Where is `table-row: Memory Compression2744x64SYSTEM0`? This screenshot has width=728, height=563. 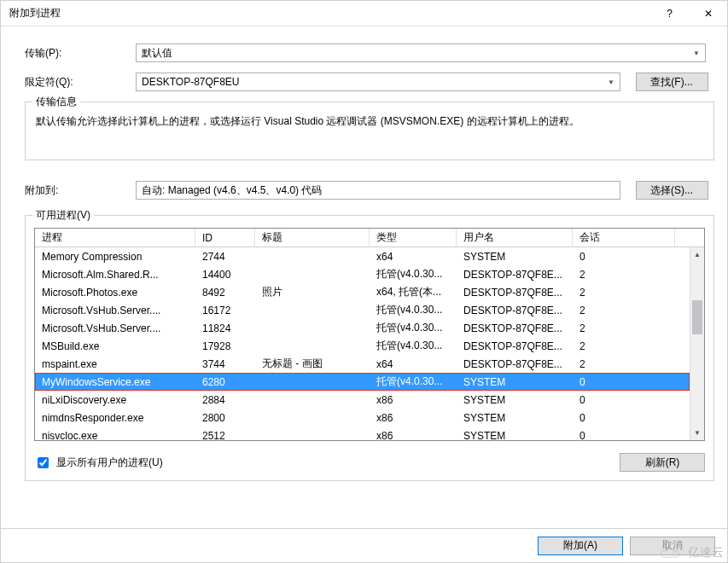 table-row: Memory Compression2744x64SYSTEM0 is located at coordinates (370, 256).